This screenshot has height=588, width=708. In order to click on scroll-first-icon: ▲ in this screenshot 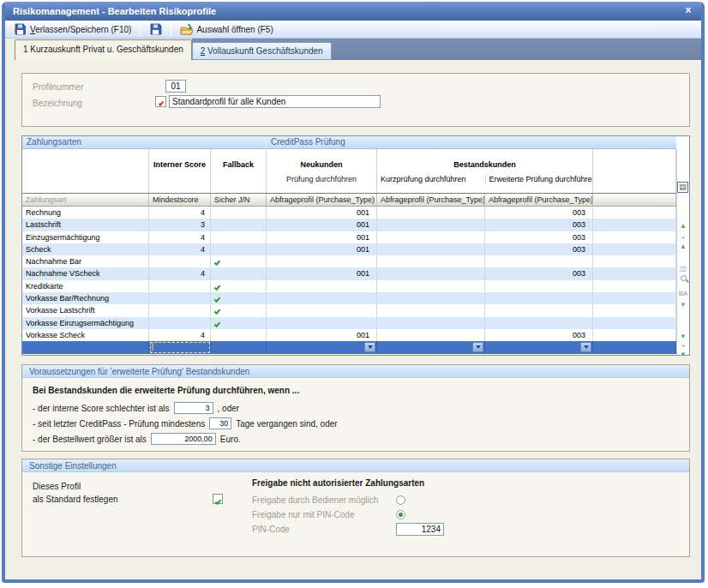, I will do `click(683, 226)`.